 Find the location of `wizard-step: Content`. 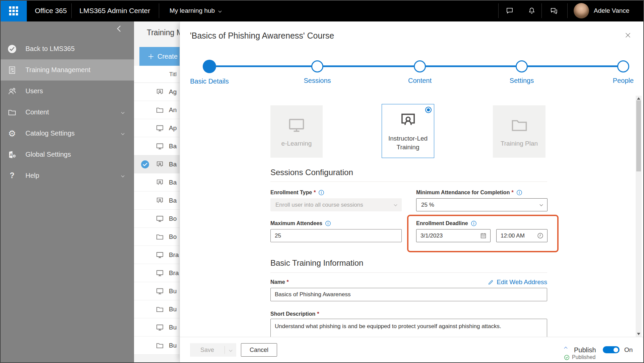

wizard-step: Content is located at coordinates (420, 72).